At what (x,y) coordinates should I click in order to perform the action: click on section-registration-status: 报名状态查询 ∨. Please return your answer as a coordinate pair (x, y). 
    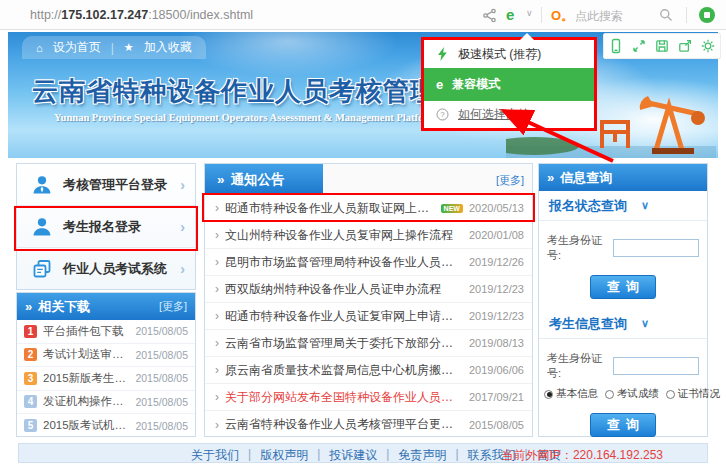
    Looking at the image, I should click on (623, 206).